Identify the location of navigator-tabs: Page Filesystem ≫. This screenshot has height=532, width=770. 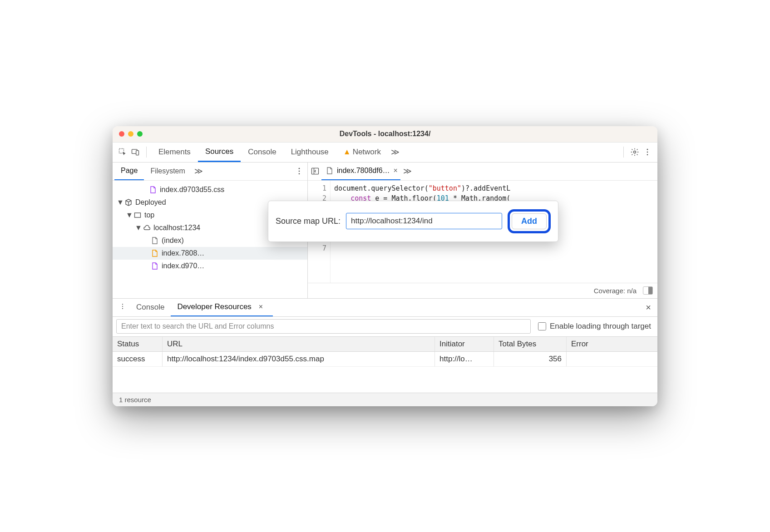
(210, 172).